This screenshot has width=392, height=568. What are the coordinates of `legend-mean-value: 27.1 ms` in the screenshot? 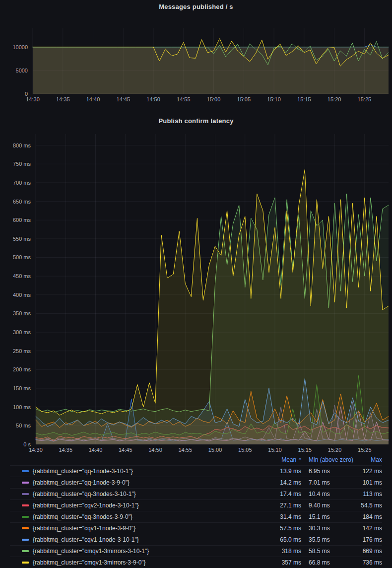 It's located at (285, 505).